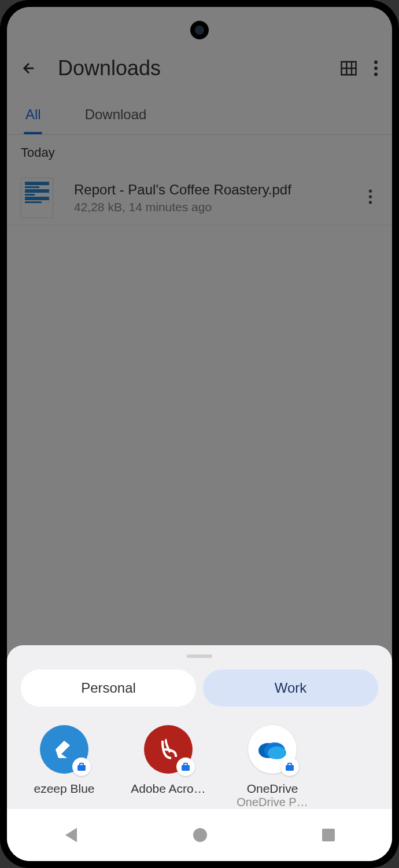 This screenshot has width=399, height=868. I want to click on share-app-ezeep: ezeep Blue, so click(64, 767).